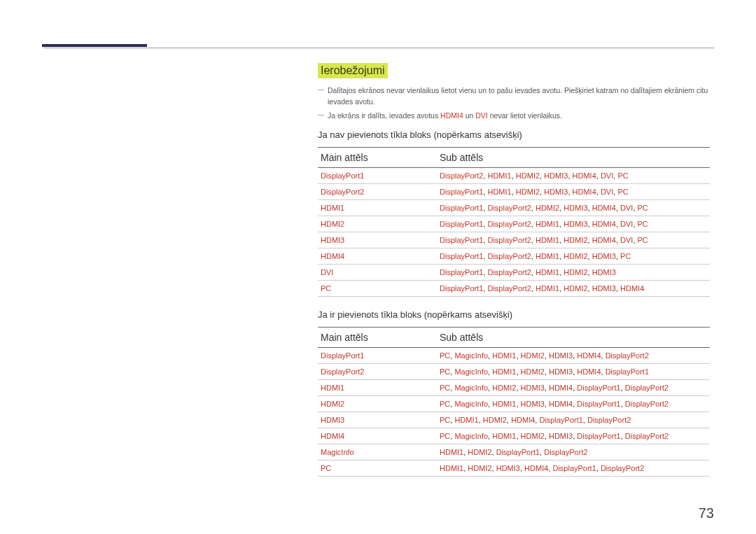 The image size is (756, 534). I want to click on table-2: Main attēls Sub attēls DisplayPort1PC, M…, so click(514, 402).